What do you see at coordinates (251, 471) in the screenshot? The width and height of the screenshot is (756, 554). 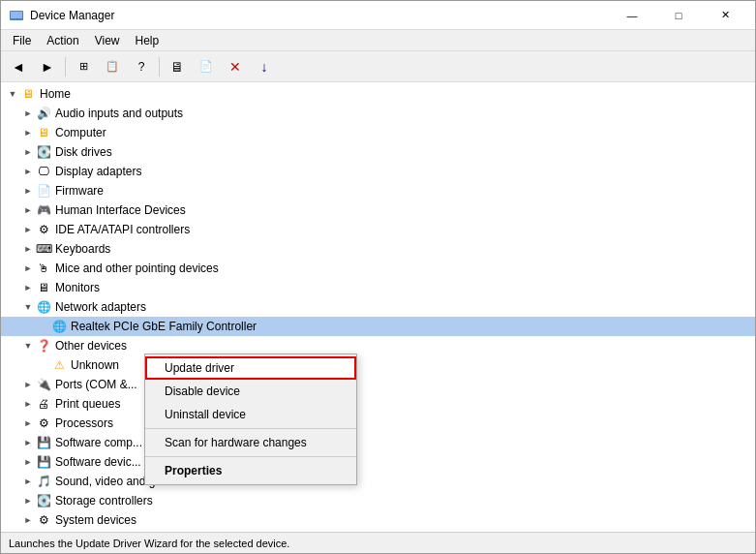 I see `ctx-properties: Properties` at bounding box center [251, 471].